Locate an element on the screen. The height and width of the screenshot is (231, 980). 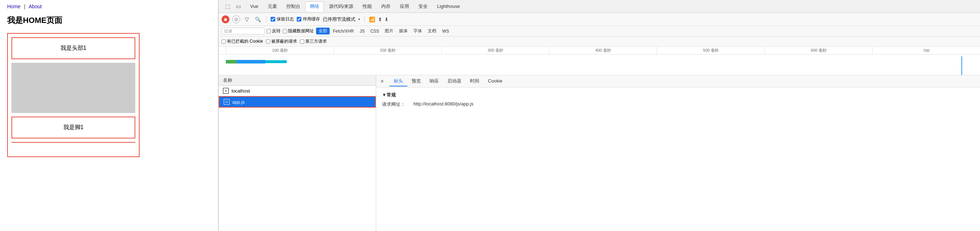
filter-doc-button: 文档 is located at coordinates (432, 31).